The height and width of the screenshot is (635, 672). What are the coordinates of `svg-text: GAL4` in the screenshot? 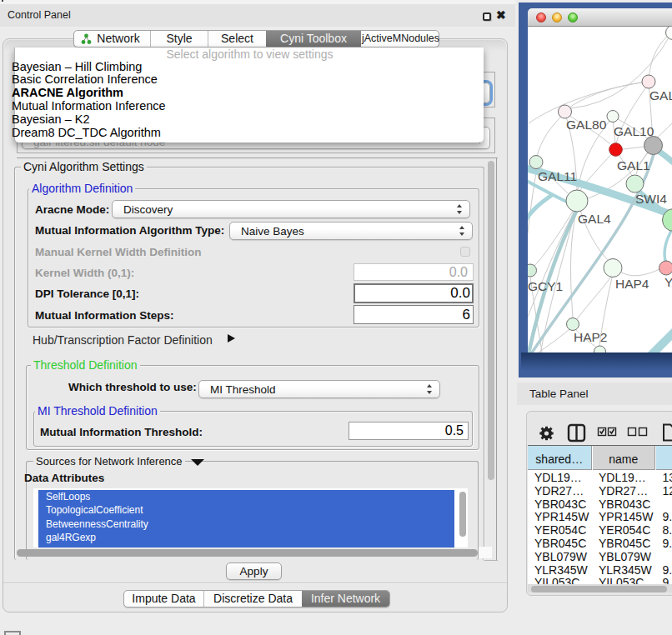 It's located at (594, 218).